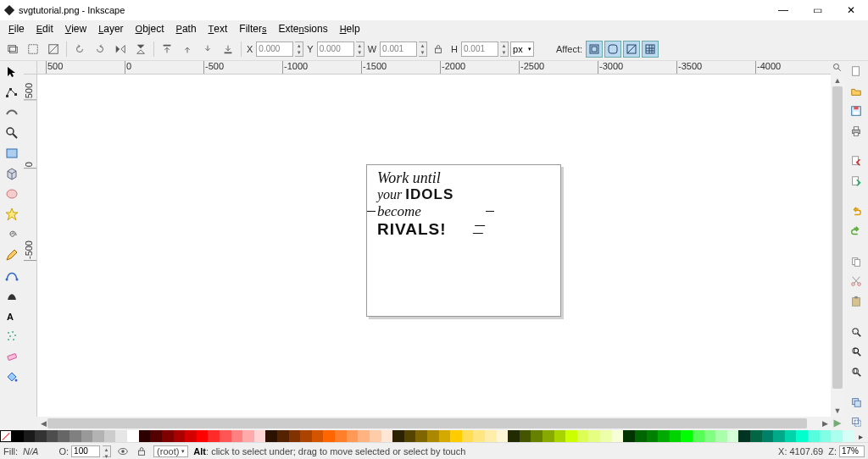  What do you see at coordinates (150, 29) in the screenshot?
I see `menu-object: Object` at bounding box center [150, 29].